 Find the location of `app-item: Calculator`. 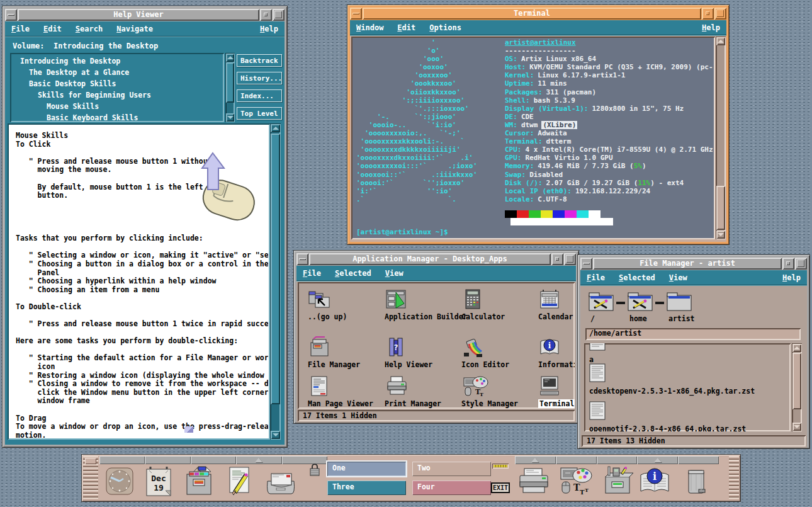

app-item: Calculator is located at coordinates (500, 304).